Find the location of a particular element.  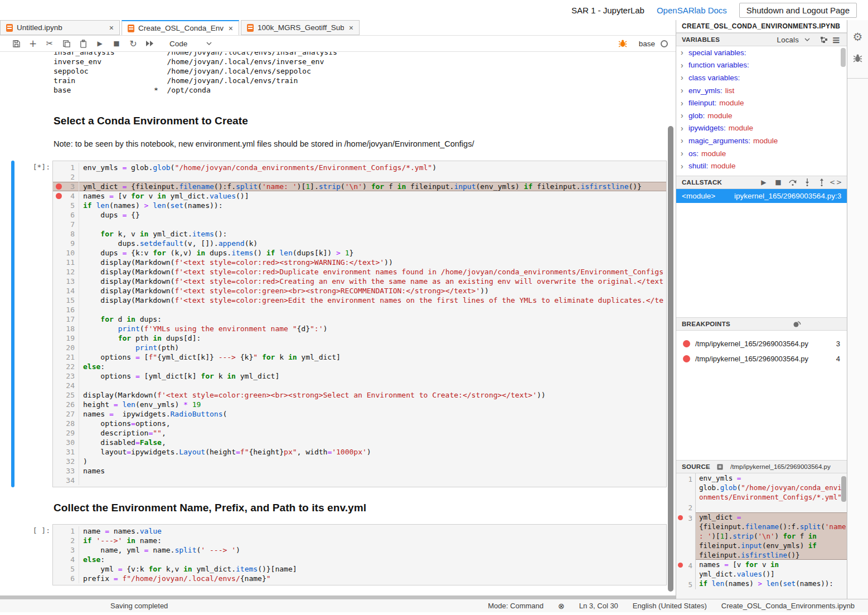

language-indicator: English (United States) is located at coordinates (670, 606).